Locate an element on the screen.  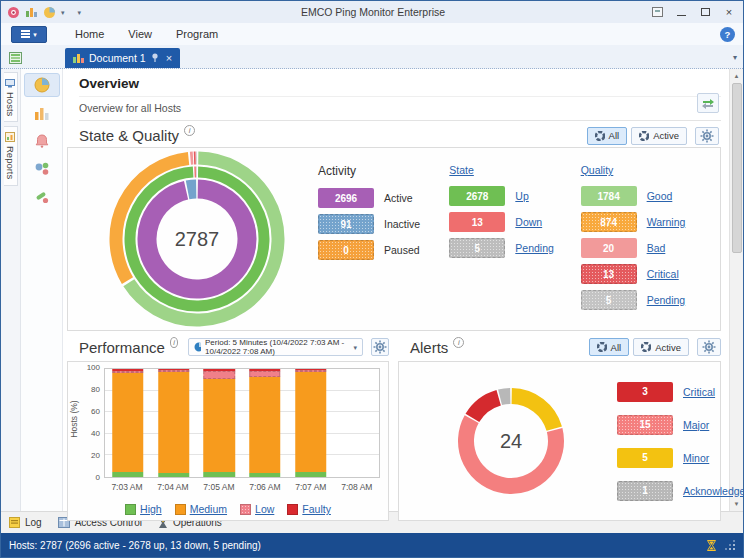
rail-tools-button is located at coordinates (42, 197).